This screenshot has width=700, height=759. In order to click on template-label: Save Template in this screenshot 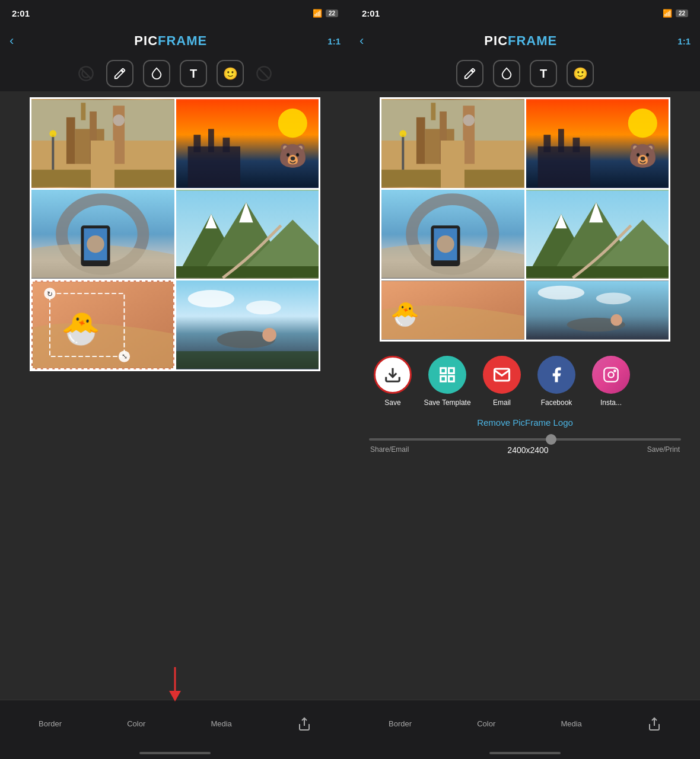, I will do `click(447, 403)`.